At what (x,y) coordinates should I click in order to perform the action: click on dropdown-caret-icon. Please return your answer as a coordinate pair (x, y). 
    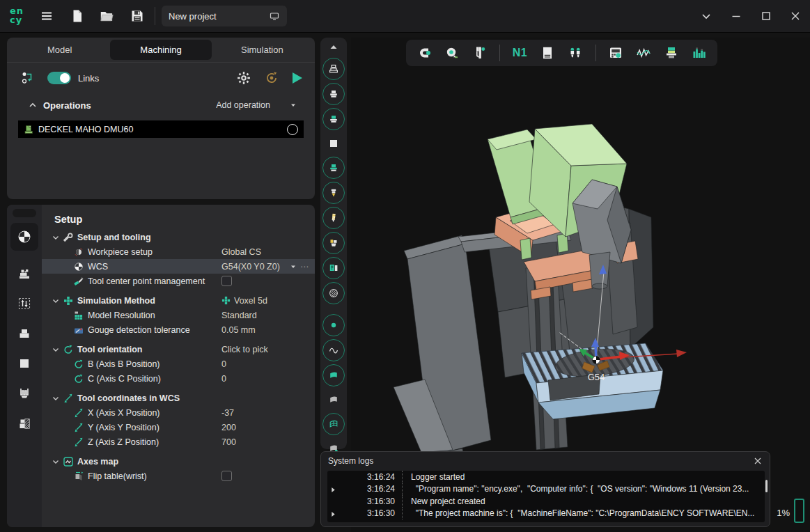
    Looking at the image, I should click on (293, 267).